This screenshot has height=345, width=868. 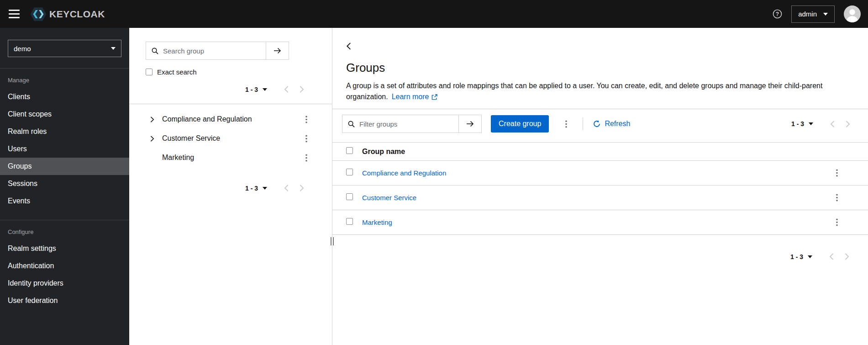 I want to click on sidebar-item-identity-providers: Identity providers, so click(x=65, y=283).